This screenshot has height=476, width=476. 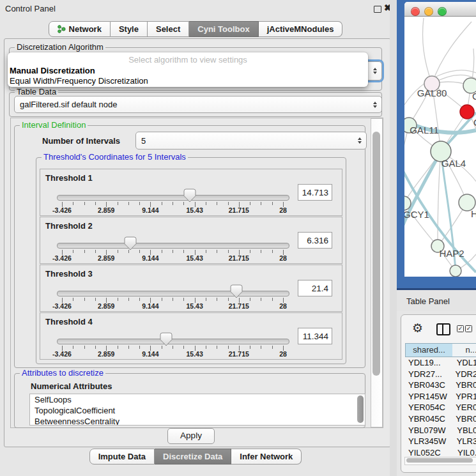 What do you see at coordinates (197, 420) in the screenshot?
I see `attribute-item-betweennesscentrality: BetweennessCentrality` at bounding box center [197, 420].